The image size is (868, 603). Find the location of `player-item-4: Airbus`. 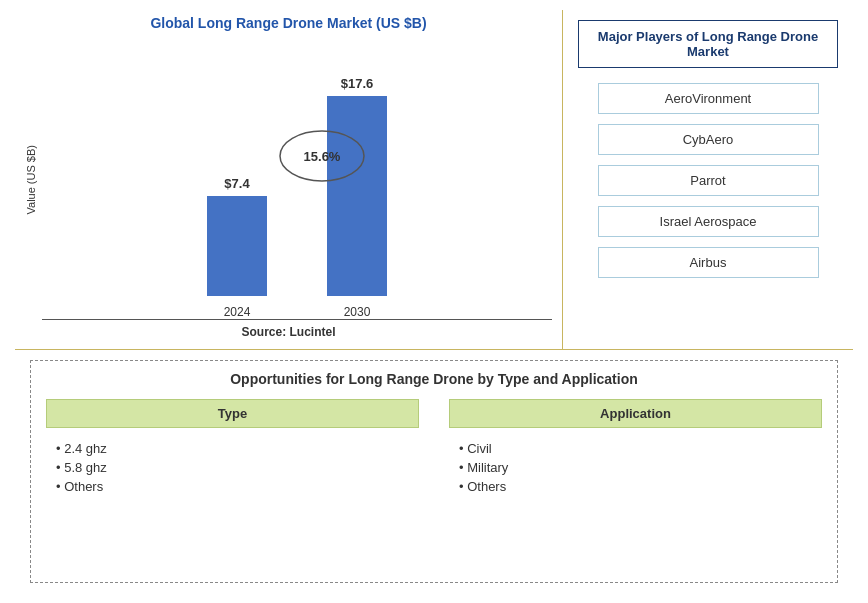

player-item-4: Airbus is located at coordinates (708, 262).